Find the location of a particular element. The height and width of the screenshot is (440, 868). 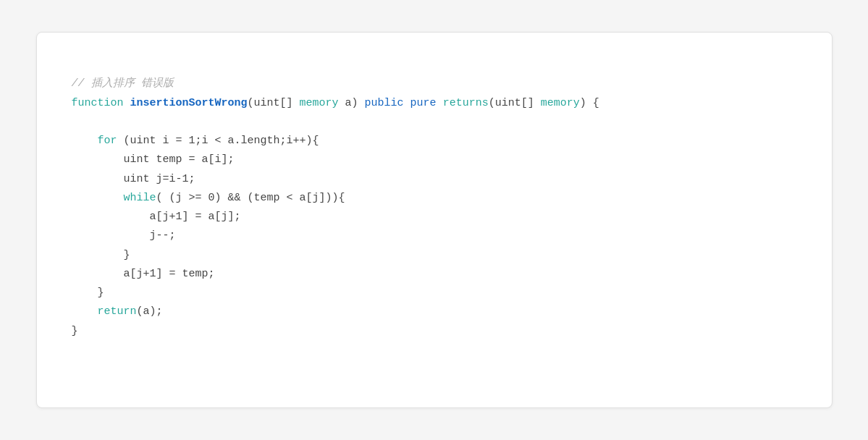

line-aj1-temp: a[j+1] = temp; is located at coordinates (143, 274).